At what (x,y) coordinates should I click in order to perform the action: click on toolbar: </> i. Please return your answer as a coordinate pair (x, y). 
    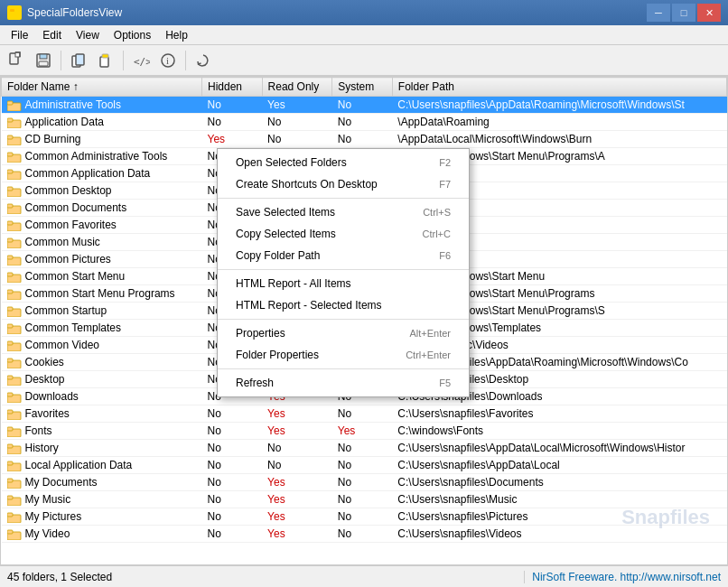
    Looking at the image, I should click on (364, 61).